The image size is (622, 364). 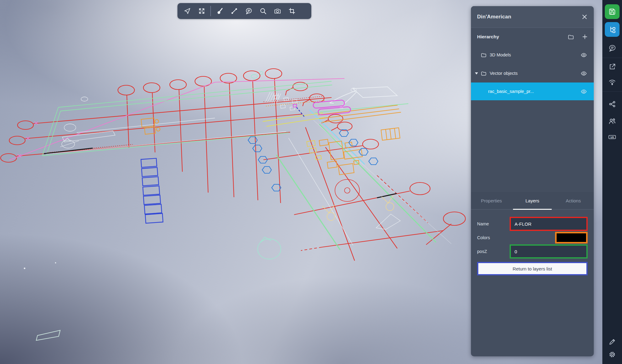 What do you see at coordinates (244, 11) in the screenshot?
I see `main-toolbar` at bounding box center [244, 11].